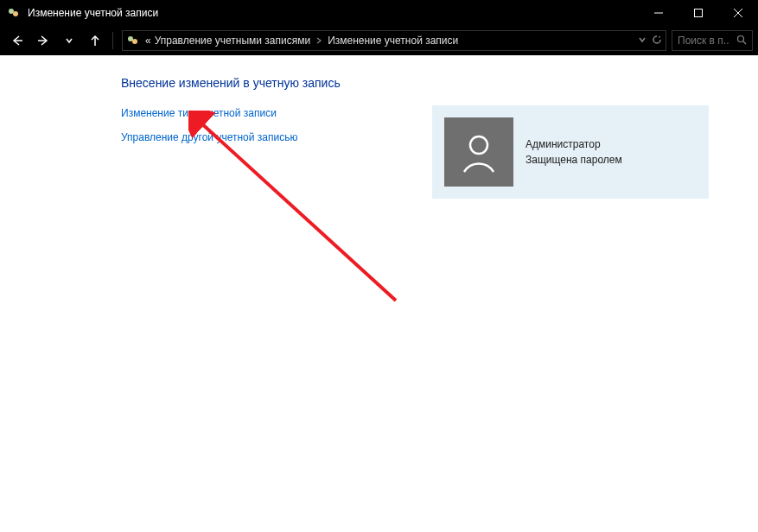 This screenshot has height=532, width=758. What do you see at coordinates (698, 13) in the screenshot?
I see `window-controls` at bounding box center [698, 13].